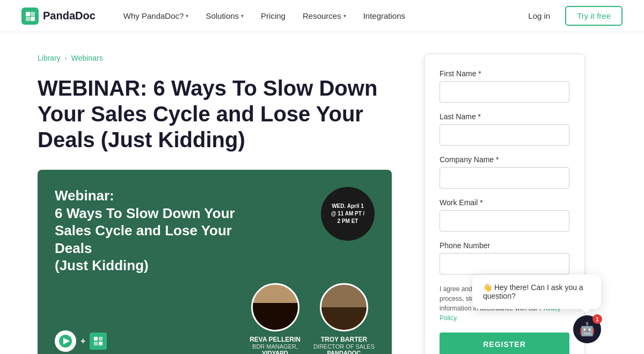  I want to click on page-title: WEBINAR: 6 Ways To Slow Down Your Sales …, so click(215, 114).